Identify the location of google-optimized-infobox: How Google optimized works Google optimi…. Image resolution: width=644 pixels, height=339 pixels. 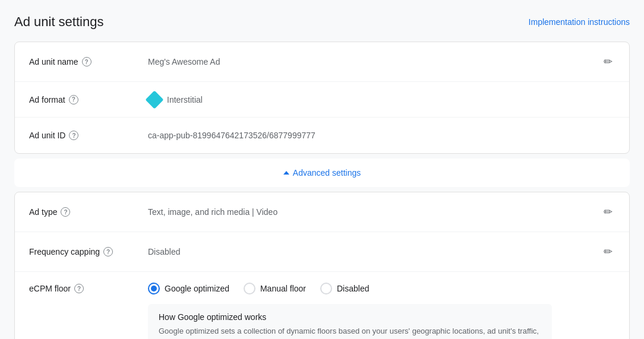
(350, 322).